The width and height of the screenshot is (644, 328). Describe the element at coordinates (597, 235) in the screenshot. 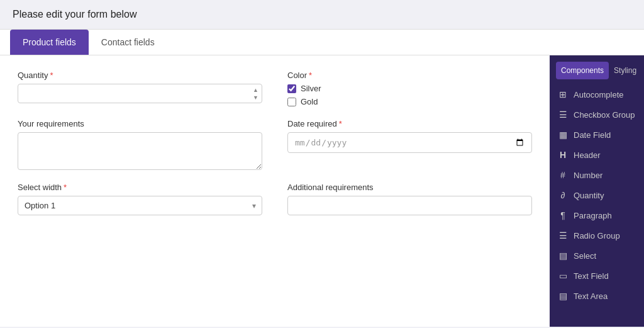

I see `sidebar-item-radio-group: ☰ Radio Group` at that location.